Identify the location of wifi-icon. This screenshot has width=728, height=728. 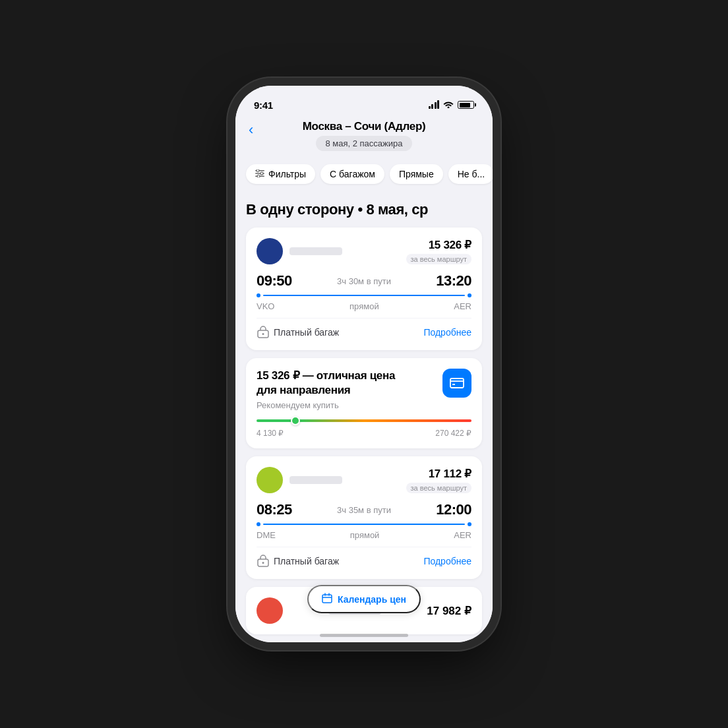
(448, 105).